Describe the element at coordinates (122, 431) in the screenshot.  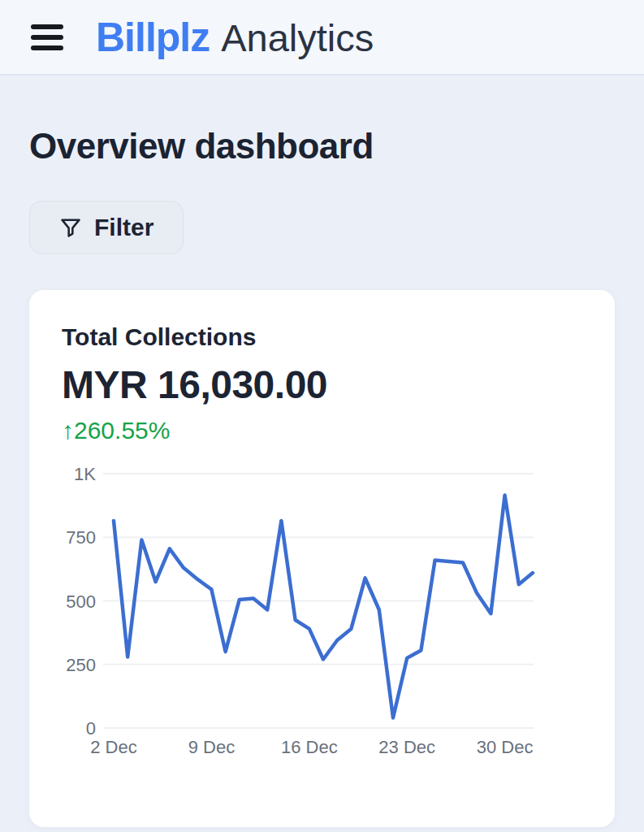
I see `delta-percentage: 260.55%` at that location.